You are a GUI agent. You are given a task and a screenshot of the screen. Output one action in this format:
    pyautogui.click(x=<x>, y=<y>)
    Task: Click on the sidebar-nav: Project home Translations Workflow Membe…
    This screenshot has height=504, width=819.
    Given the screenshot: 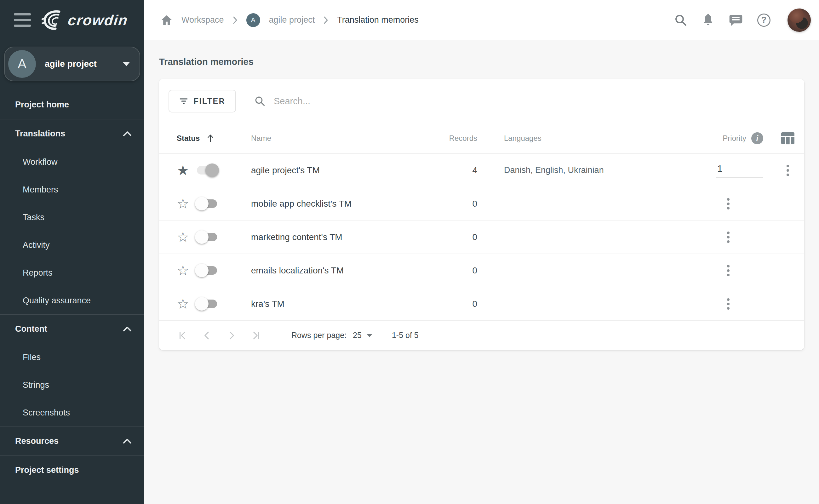 What is the action you would take?
    pyautogui.click(x=72, y=287)
    